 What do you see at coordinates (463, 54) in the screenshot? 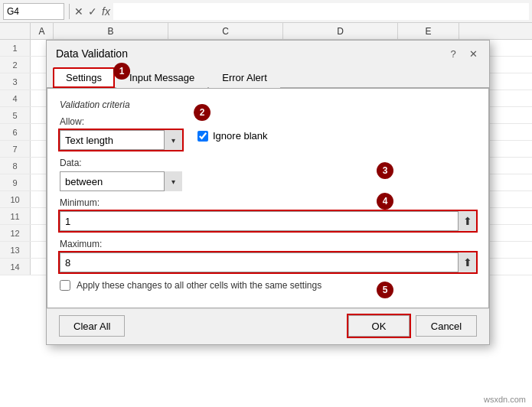
I see `dialog-title-controls: ? ✕` at bounding box center [463, 54].